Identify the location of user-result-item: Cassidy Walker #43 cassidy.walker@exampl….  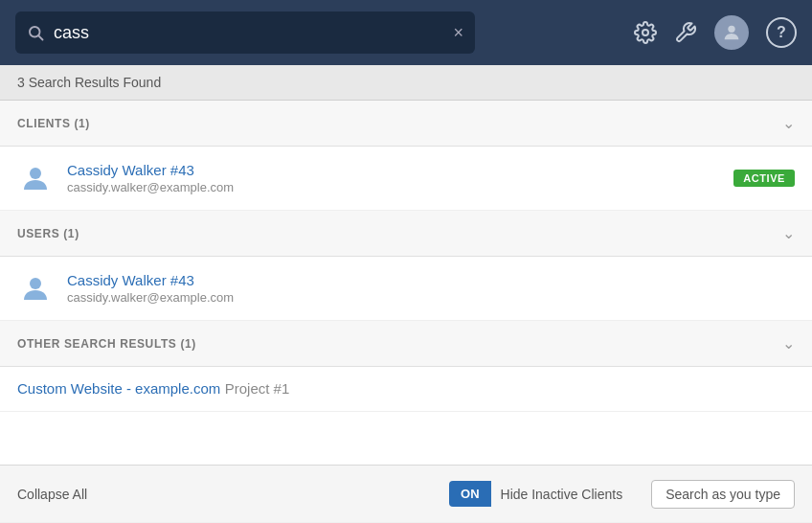
(406, 289).